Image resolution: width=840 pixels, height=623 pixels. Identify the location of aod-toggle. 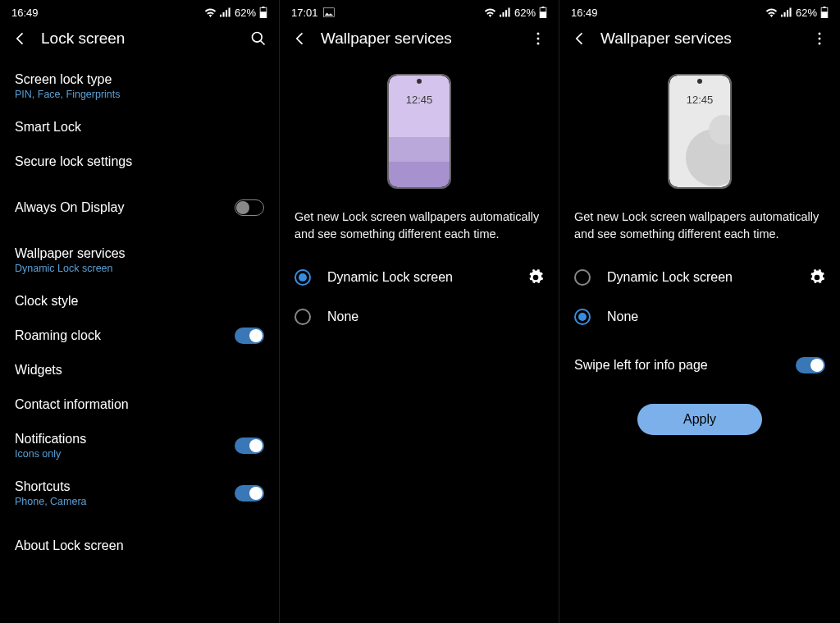
(249, 208).